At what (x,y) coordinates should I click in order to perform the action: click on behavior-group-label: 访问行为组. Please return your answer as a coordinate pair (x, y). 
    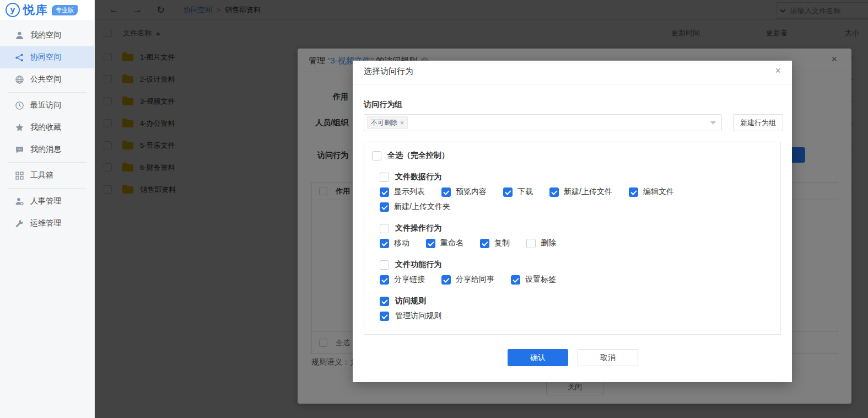
    Looking at the image, I should click on (383, 105).